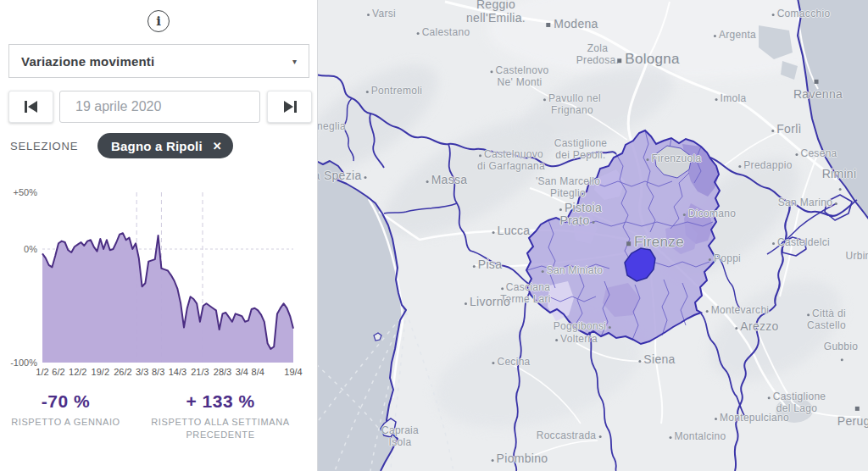 The width and height of the screenshot is (868, 471). Describe the element at coordinates (42, 372) in the screenshot. I see `x-tick-label: 1/2` at that location.